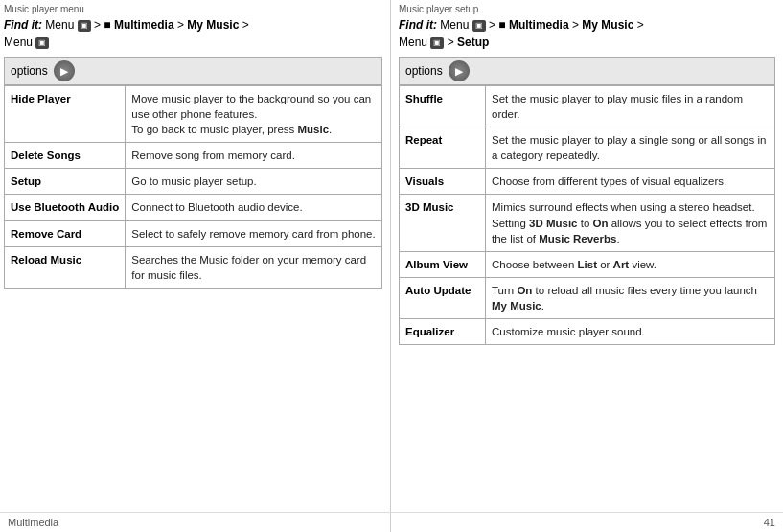  What do you see at coordinates (631, 182) in the screenshot?
I see `row-desc: Choose from different types of visual eq…` at bounding box center [631, 182].